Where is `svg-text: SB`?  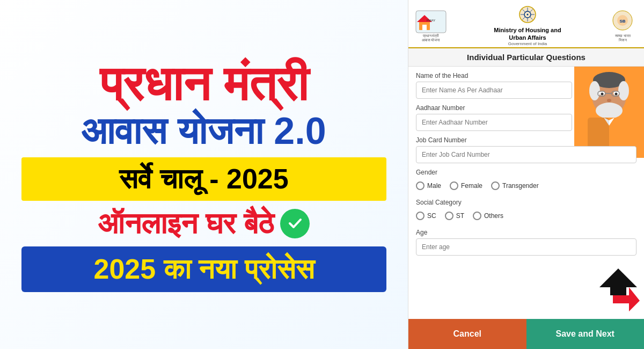
svg-text: SB is located at coordinates (623, 21).